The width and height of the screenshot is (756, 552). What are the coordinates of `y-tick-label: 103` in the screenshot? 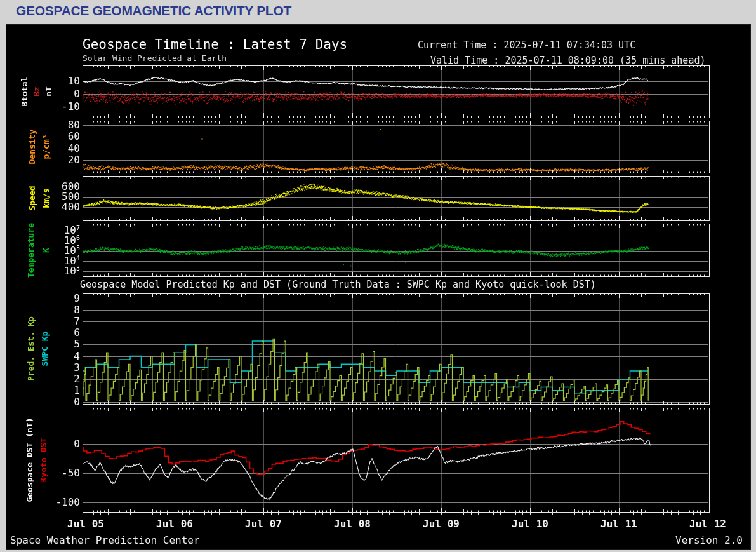 It's located at (72, 271).